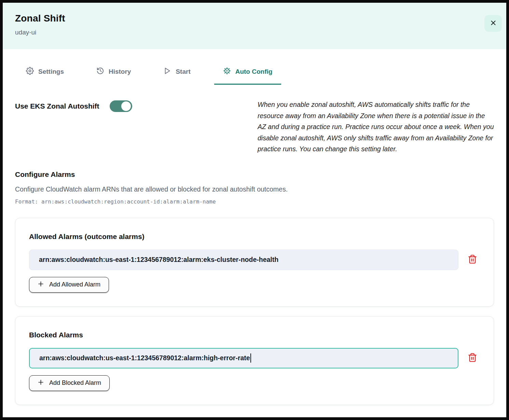 The width and height of the screenshot is (509, 420). Describe the element at coordinates (251, 358) in the screenshot. I see `text-cursor` at that location.